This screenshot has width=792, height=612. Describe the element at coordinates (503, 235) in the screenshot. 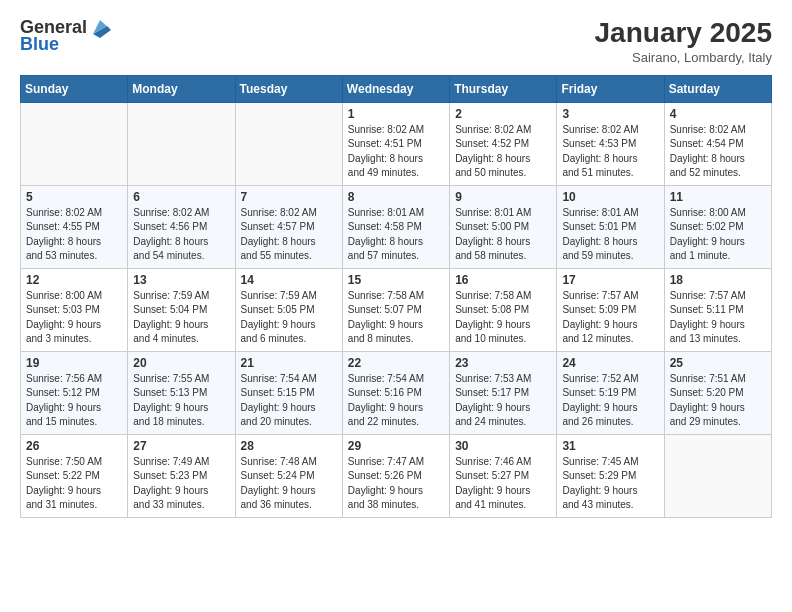

I see `day-info: Sunrise: 8:01 AM Sunset: 5:00 PM Dayligh…` at that location.